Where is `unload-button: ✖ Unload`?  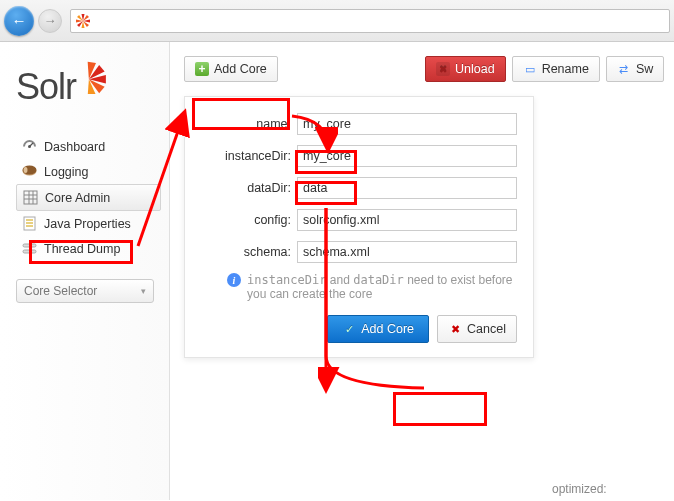
unload-button: ✖ Unload is located at coordinates (466, 69).